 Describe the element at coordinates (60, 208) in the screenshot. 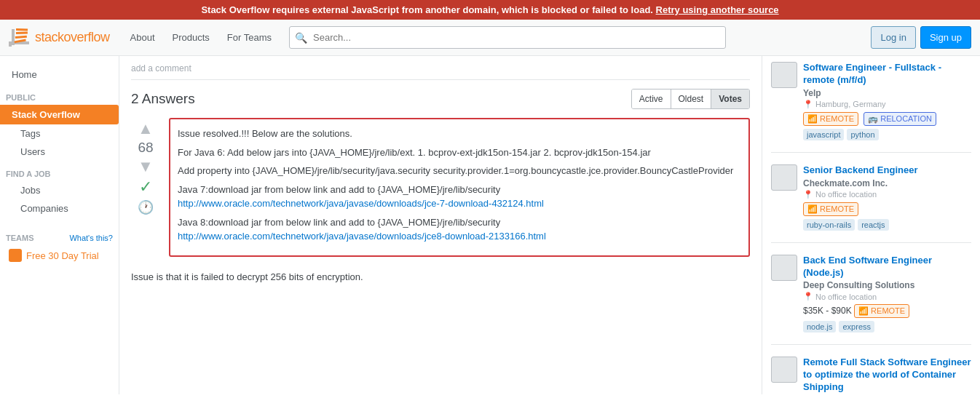

I see `sidebar-item-companies: Companies` at that location.